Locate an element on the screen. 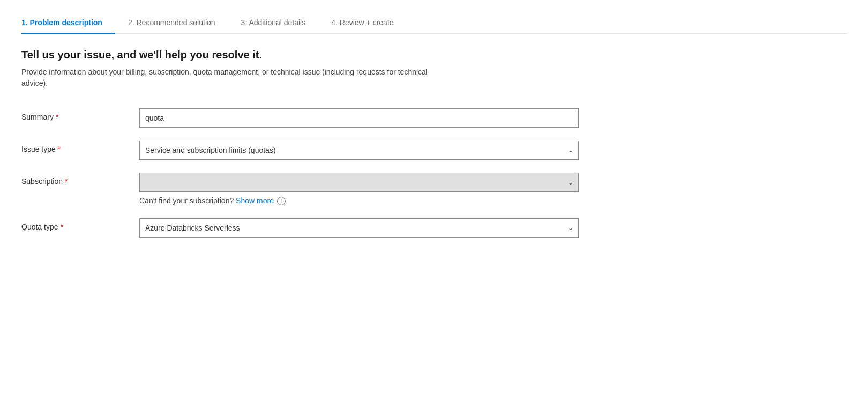  issue-type-required-star: * is located at coordinates (59, 149).